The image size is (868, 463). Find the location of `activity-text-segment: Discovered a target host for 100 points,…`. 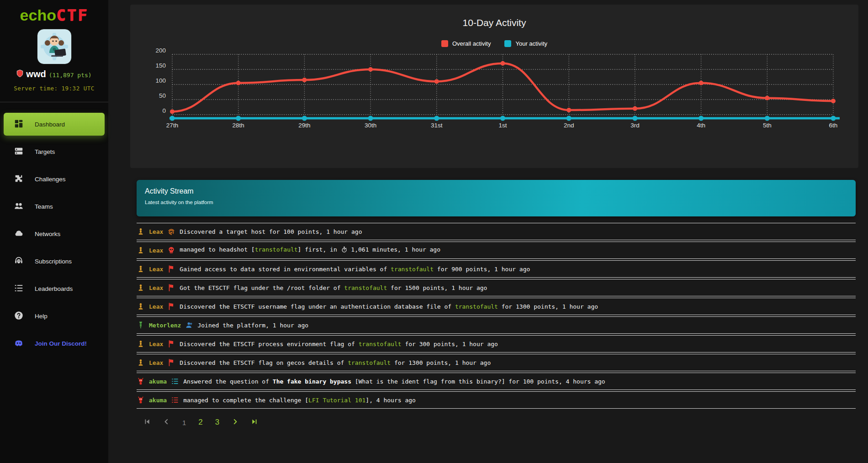

activity-text-segment: Discovered a target host for 100 points,… is located at coordinates (270, 232).